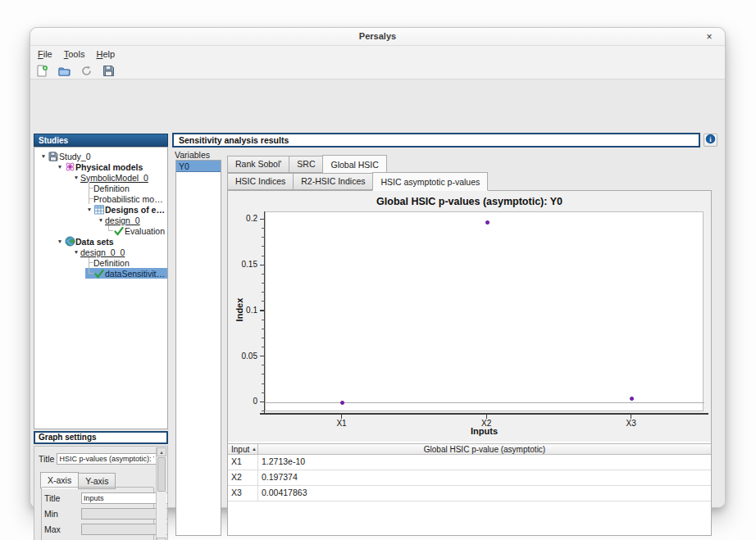  Describe the element at coordinates (262, 220) in the screenshot. I see `y-major-tick` at that location.